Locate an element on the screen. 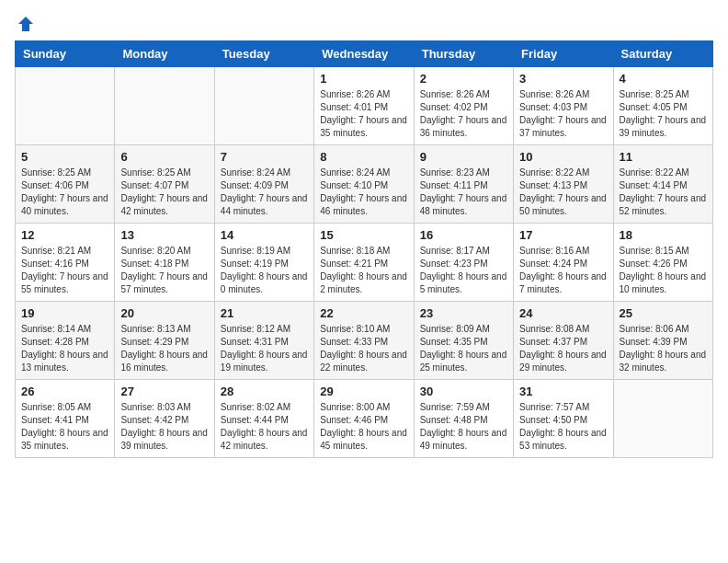 The height and width of the screenshot is (563, 728). day-info: Sunrise: 8:25 AM Sunset: 4:06 PM Dayligh… is located at coordinates (64, 192).